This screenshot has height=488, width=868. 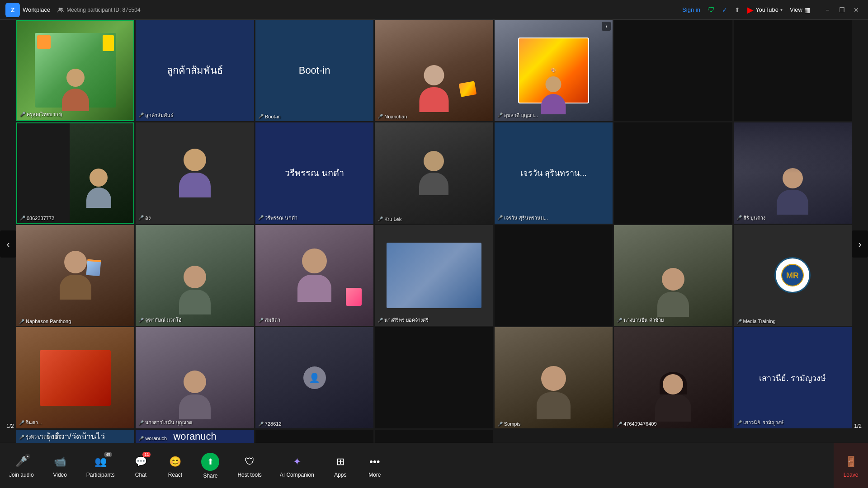 What do you see at coordinates (375, 465) in the screenshot?
I see `more-button: ••• More` at bounding box center [375, 465].